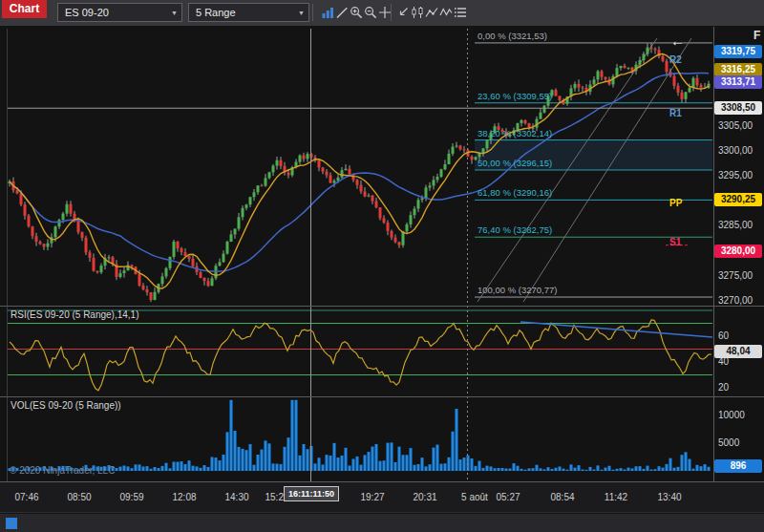 This screenshot has width=764, height=532. What do you see at coordinates (675, 243) in the screenshot?
I see `pivot-label-s1: S1` at bounding box center [675, 243].